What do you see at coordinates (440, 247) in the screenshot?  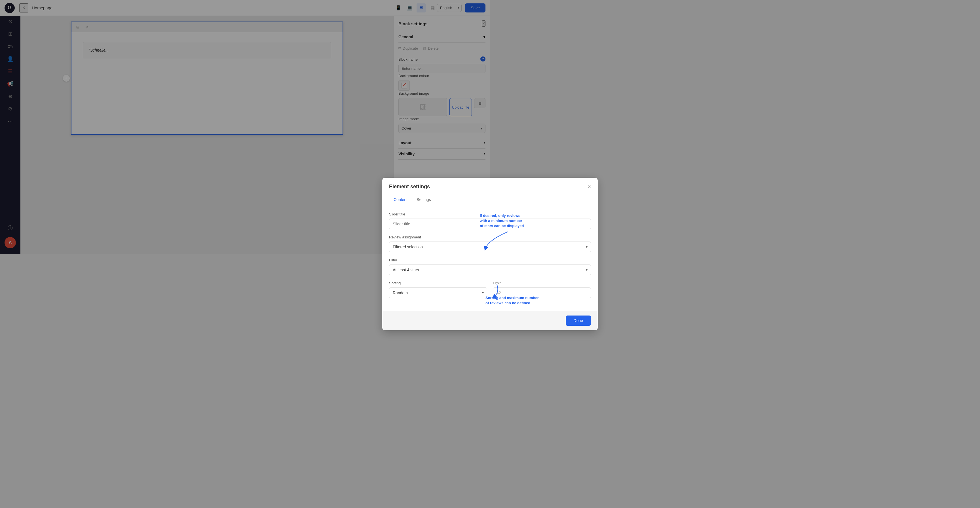 I see `review-assignment-select: Filtered selection All reviews Manual se…` at bounding box center [440, 247].